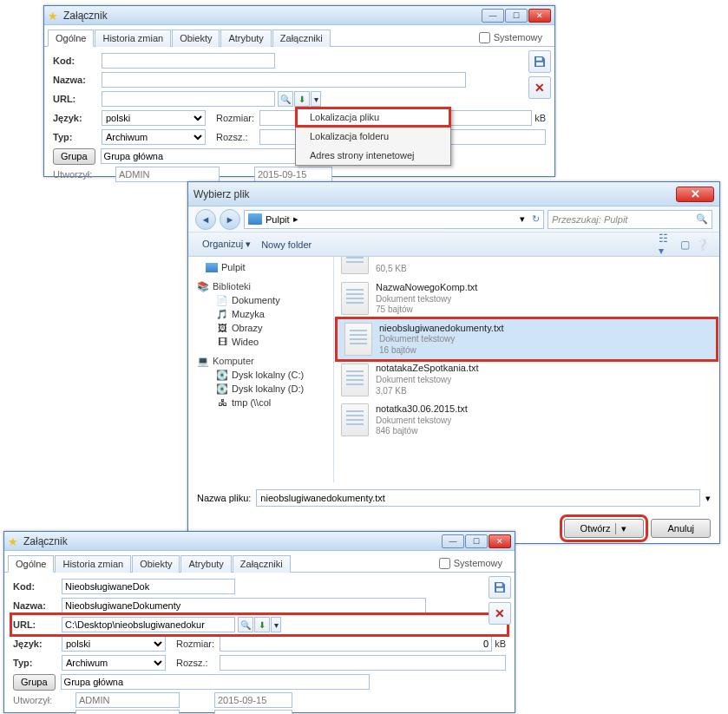 This screenshot has height=714, width=728. I want to click on tree-tmp: 🖧tmp (\\col, so click(260, 403).